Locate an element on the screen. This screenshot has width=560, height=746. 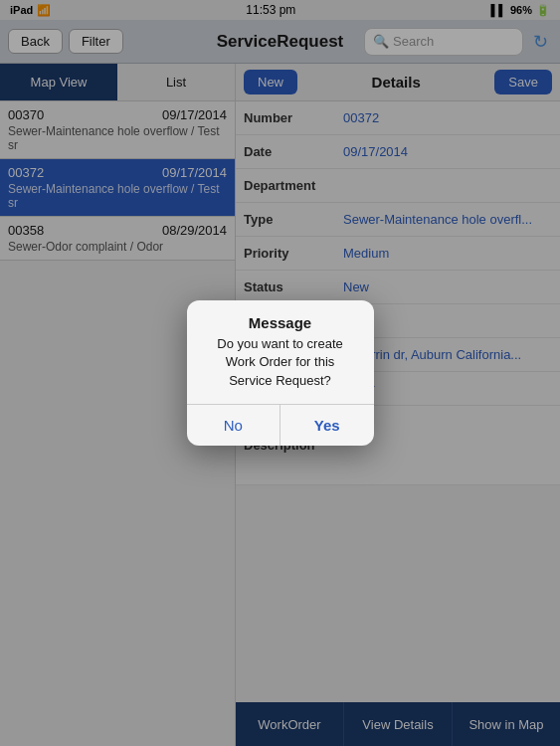
message-dialog: Message Do you want to create Work Order… is located at coordinates (280, 373).